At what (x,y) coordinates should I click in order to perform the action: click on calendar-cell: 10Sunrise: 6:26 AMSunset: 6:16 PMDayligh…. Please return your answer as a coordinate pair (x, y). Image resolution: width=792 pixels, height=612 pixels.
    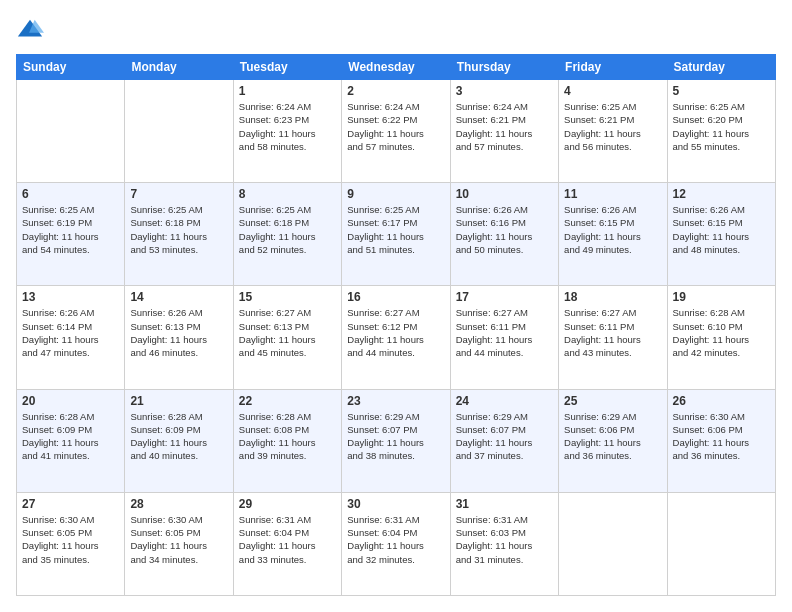
    Looking at the image, I should click on (504, 234).